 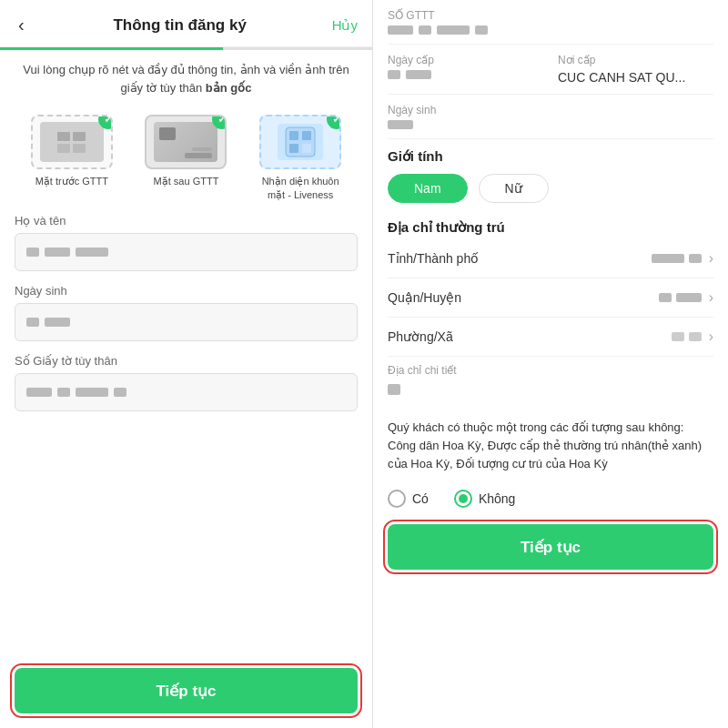 I want to click on photo-box-liveness: ✓, so click(x=300, y=142).